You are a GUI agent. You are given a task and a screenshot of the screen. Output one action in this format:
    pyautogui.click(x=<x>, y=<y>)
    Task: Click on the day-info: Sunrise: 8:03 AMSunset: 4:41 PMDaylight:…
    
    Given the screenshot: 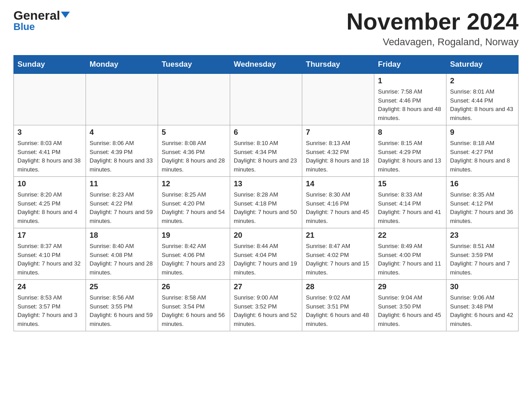 What is the action you would take?
    pyautogui.click(x=50, y=156)
    